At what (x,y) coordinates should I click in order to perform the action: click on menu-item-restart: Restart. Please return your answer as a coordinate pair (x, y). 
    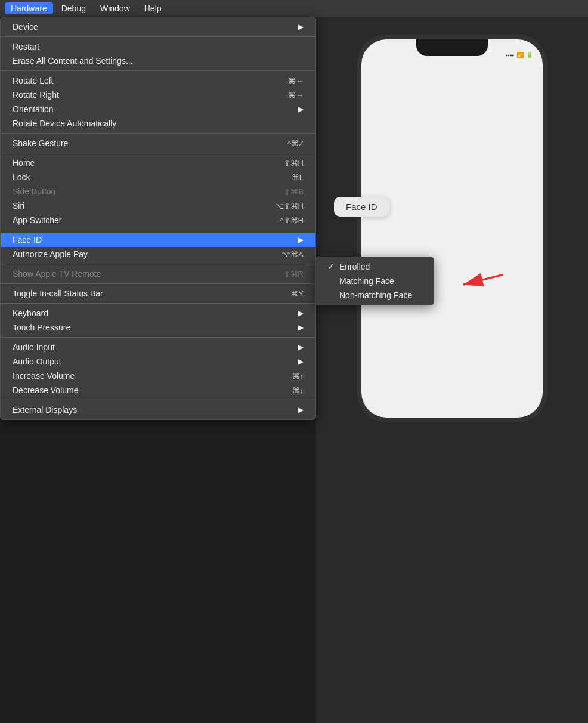
    Looking at the image, I should click on (158, 47).